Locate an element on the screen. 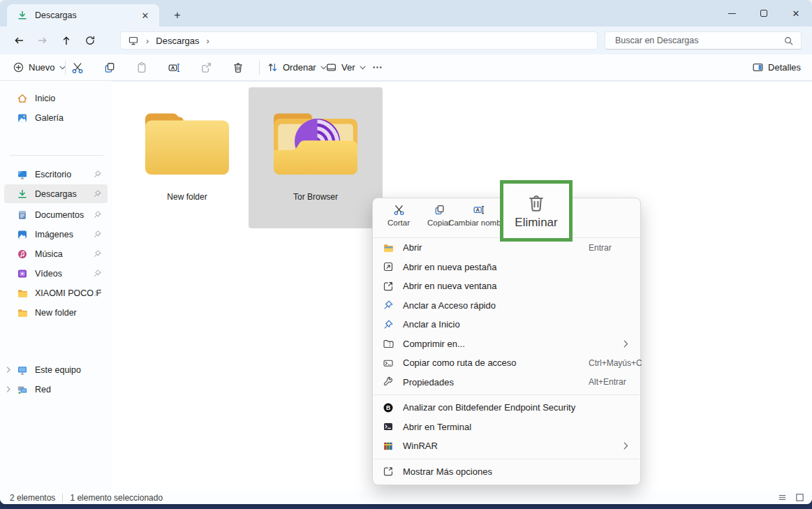  paste-icon is located at coordinates (142, 68).